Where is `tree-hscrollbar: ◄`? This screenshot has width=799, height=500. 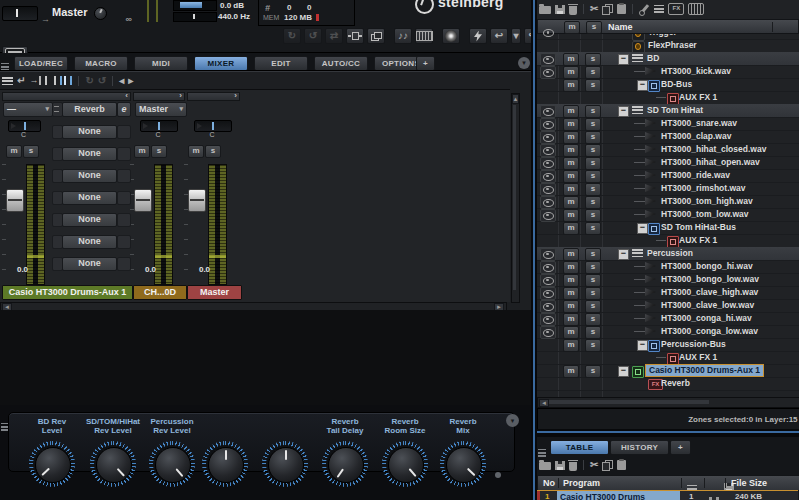 tree-hscrollbar: ◄ is located at coordinates (668, 402).